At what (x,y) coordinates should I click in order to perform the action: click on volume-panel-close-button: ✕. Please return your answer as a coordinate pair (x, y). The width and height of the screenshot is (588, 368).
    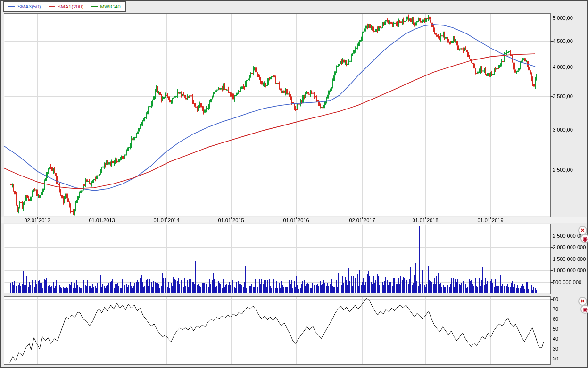
    Looking at the image, I should click on (583, 230).